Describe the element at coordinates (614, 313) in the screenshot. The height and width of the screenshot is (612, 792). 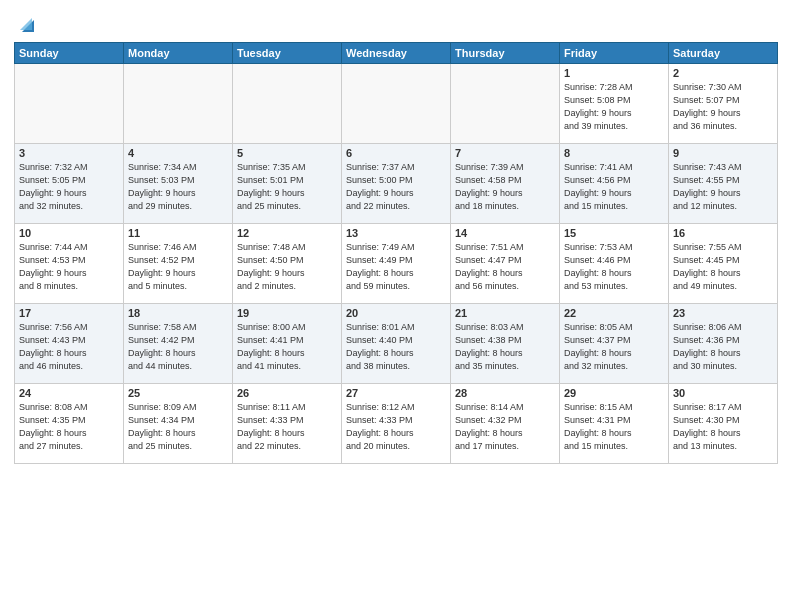
I see `day-number: 22` at that location.